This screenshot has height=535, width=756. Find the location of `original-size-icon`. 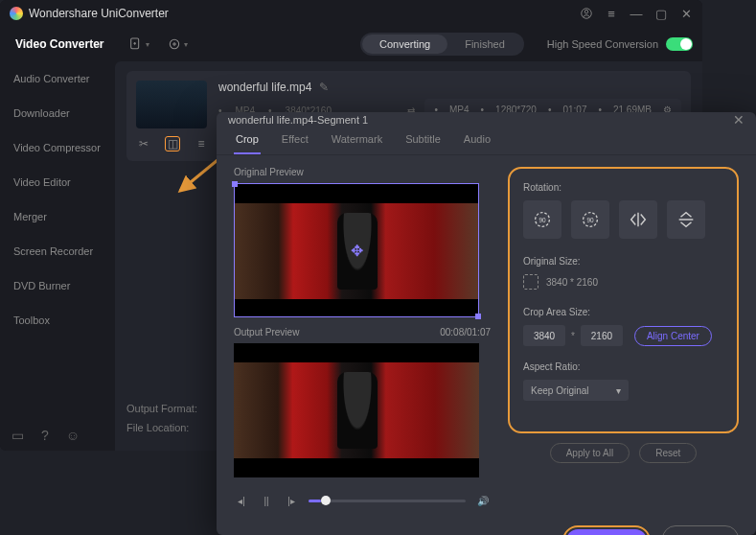

original-size-icon is located at coordinates (531, 282).